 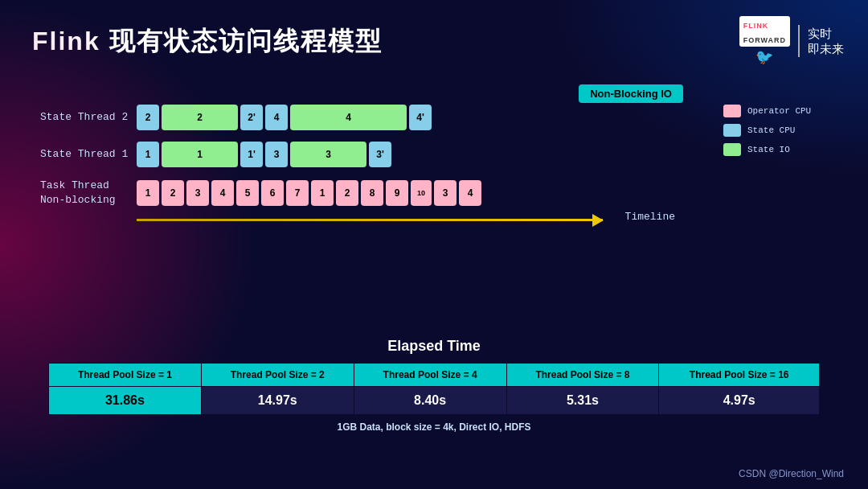 I want to click on elapsed-header-row: Thread Pool Size = 1 Thread Pool Size = …, so click(x=434, y=375).